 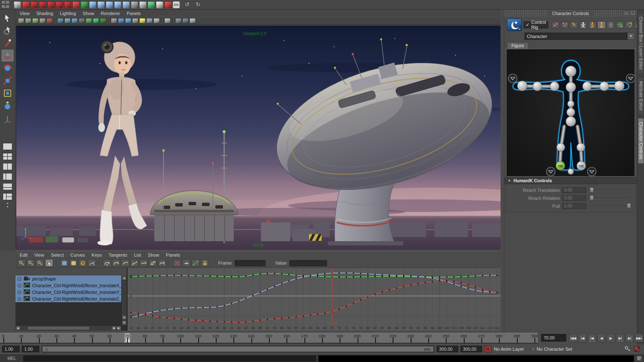 I want to click on current-time-field: 70.00, so click(x=554, y=338).